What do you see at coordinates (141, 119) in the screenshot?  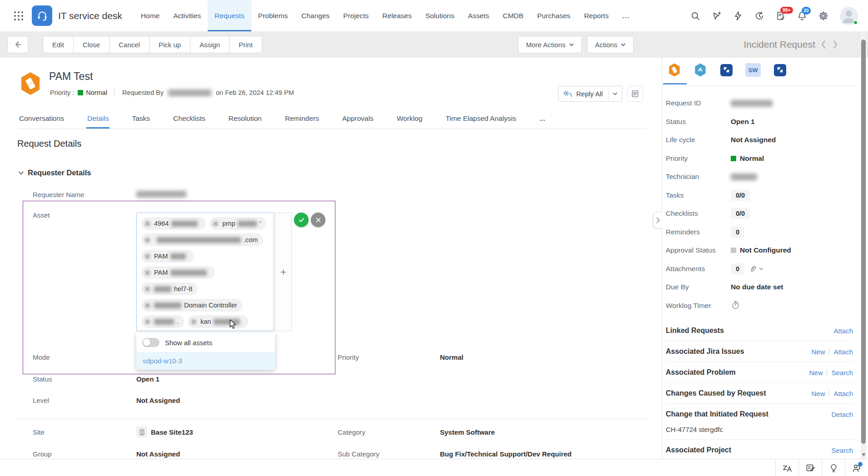 I see `tab-tasks: Tasks` at bounding box center [141, 119].